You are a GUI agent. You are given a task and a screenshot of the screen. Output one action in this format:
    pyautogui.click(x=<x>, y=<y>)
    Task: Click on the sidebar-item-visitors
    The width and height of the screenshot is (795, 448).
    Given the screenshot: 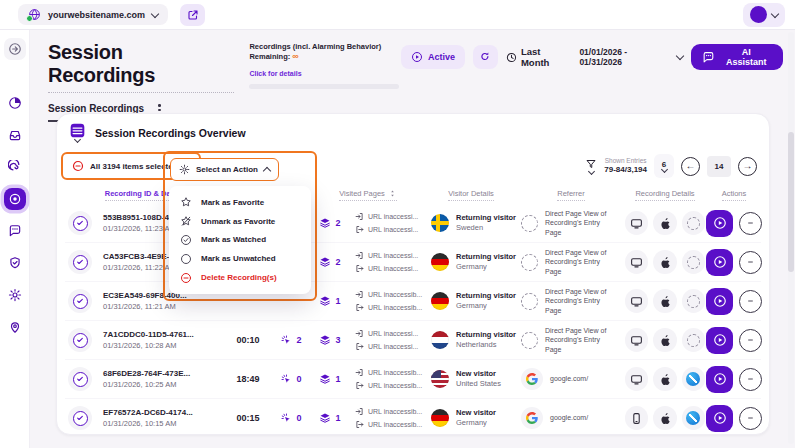 What is the action you would take?
    pyautogui.click(x=15, y=327)
    